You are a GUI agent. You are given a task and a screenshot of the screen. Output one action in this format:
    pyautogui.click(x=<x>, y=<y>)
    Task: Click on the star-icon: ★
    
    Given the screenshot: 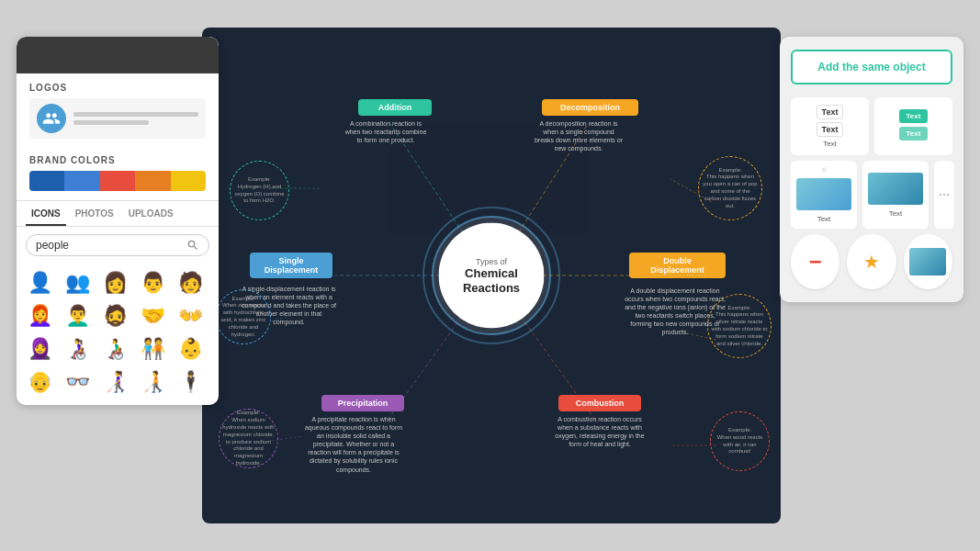 What is the action you would take?
    pyautogui.click(x=872, y=262)
    